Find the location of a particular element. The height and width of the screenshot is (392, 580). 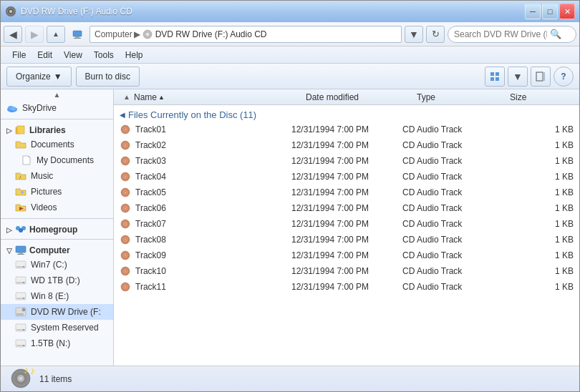

column-headers: ▲ Name ▲ Date modified Type Size is located at coordinates (347, 97).